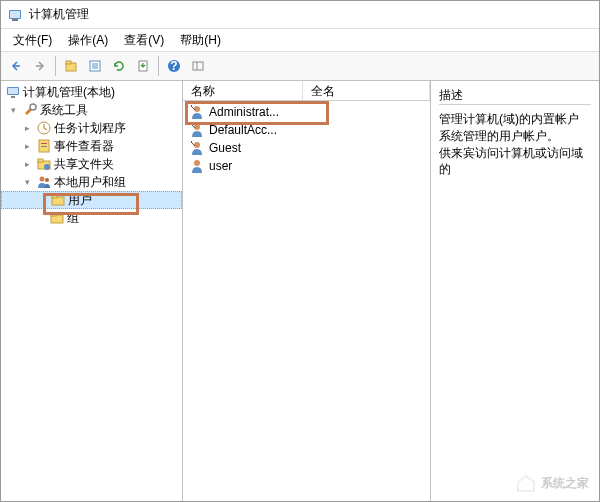 The width and height of the screenshot is (600, 502). I want to click on tree-local-users-groups: ▾ 本地用户和组, so click(92, 182).